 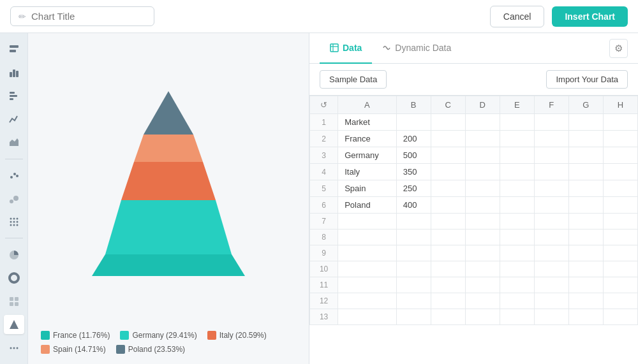 What do you see at coordinates (14, 199) in the screenshot?
I see `sidebar-item-bubble` at bounding box center [14, 199].